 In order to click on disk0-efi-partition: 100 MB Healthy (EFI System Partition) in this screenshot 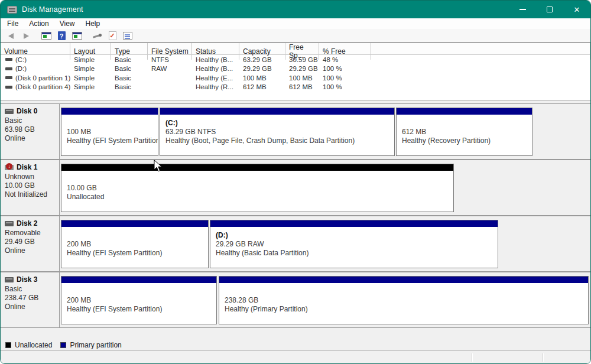, I will do `click(110, 132)`.